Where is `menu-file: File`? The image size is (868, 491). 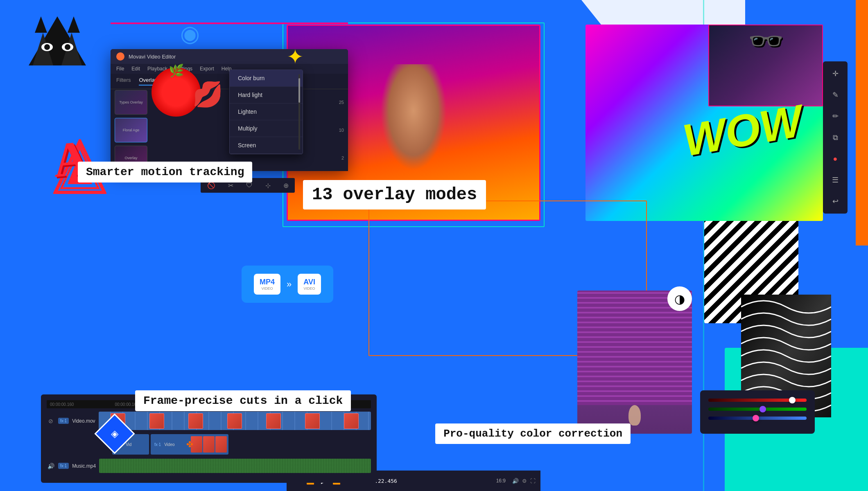 menu-file: File is located at coordinates (120, 69).